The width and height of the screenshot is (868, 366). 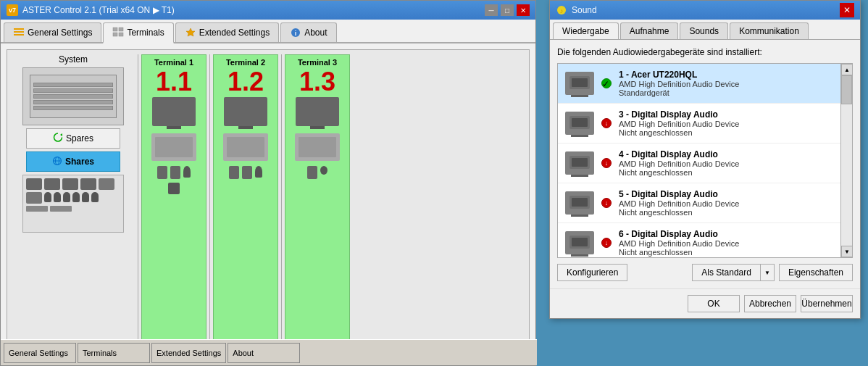 What do you see at coordinates (138, 33) in the screenshot?
I see `tab-terminals: Terminals` at bounding box center [138, 33].